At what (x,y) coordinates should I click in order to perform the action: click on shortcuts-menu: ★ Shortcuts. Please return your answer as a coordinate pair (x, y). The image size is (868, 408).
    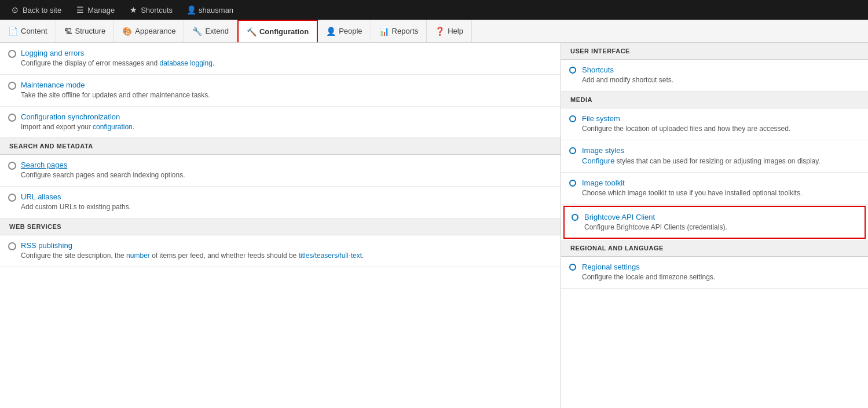
    Looking at the image, I should click on (151, 10).